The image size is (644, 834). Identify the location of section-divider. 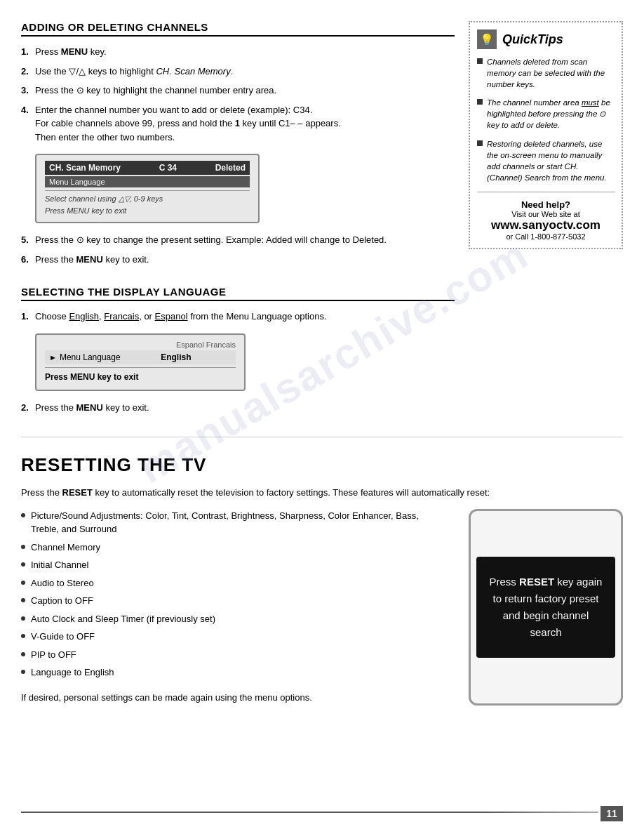
(322, 437).